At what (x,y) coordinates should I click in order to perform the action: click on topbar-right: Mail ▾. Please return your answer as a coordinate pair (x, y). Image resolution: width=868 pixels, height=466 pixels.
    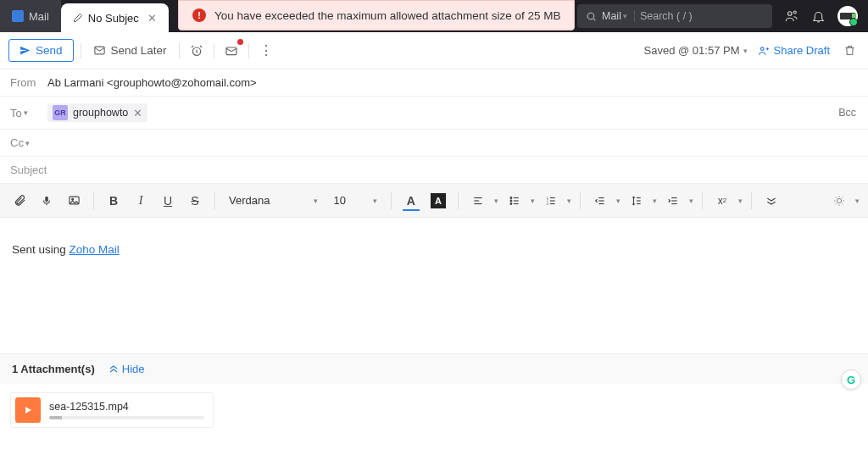
    Looking at the image, I should click on (722, 16).